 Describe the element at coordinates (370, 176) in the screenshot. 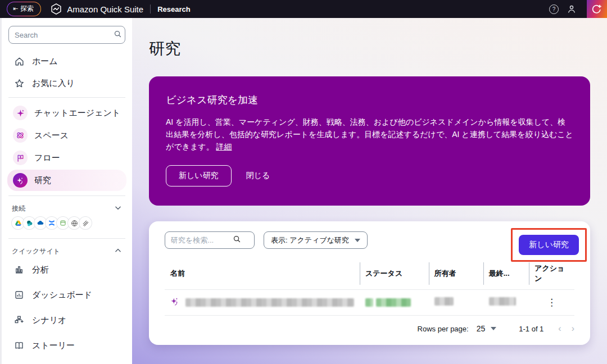

I see `banner-actions: 新しい研究 閉じる` at that location.